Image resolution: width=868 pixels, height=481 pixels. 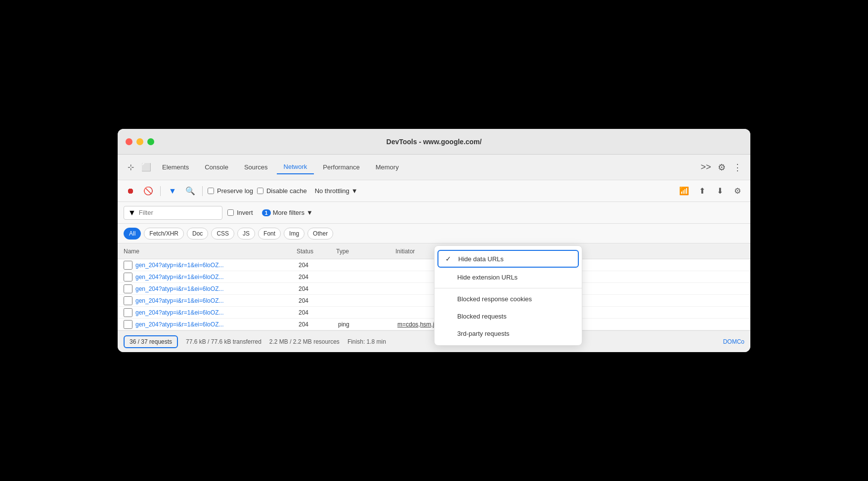 What do you see at coordinates (702, 191) in the screenshot?
I see `upload-icon: ⬆` at bounding box center [702, 191].